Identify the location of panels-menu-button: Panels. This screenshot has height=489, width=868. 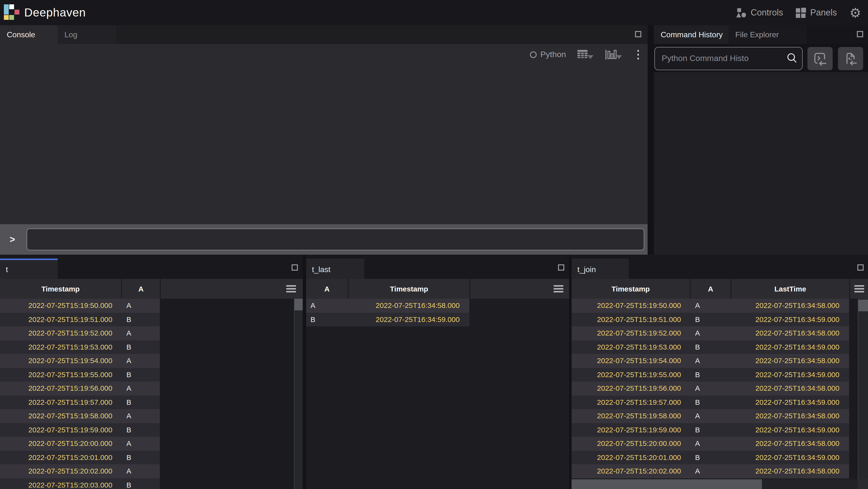
(816, 12).